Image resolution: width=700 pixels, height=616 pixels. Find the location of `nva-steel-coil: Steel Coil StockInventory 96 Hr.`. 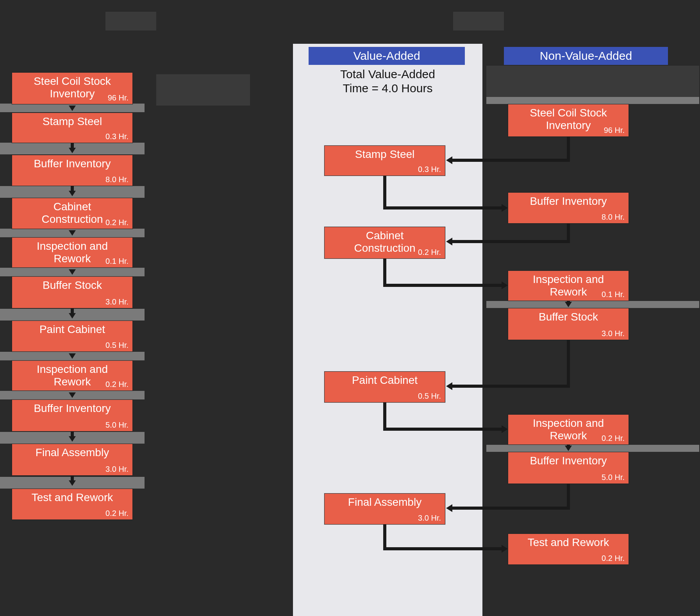

nva-steel-coil: Steel Coil StockInventory 96 Hr. is located at coordinates (568, 120).